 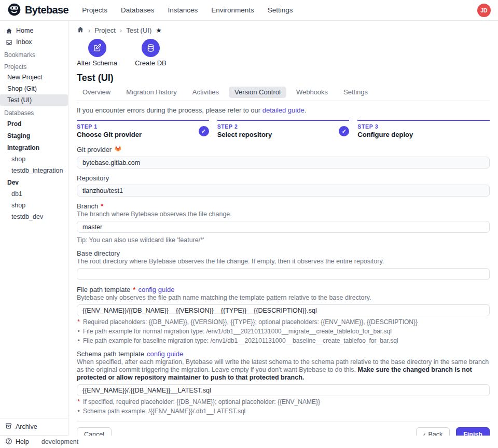 I want to click on sidebar-env-dev: Dev, so click(x=34, y=183).